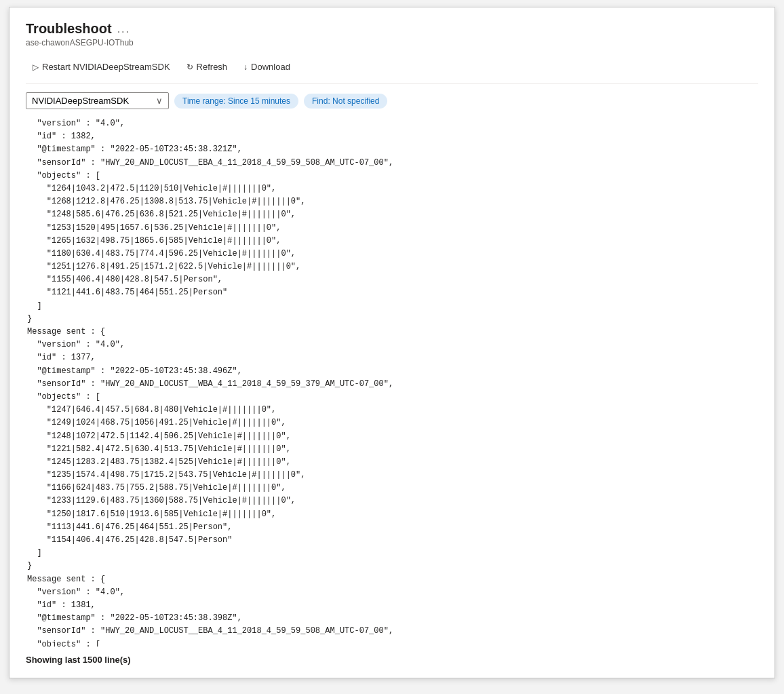 The width and height of the screenshot is (784, 694). I want to click on log-line: "id" : 1381,, so click(392, 605).